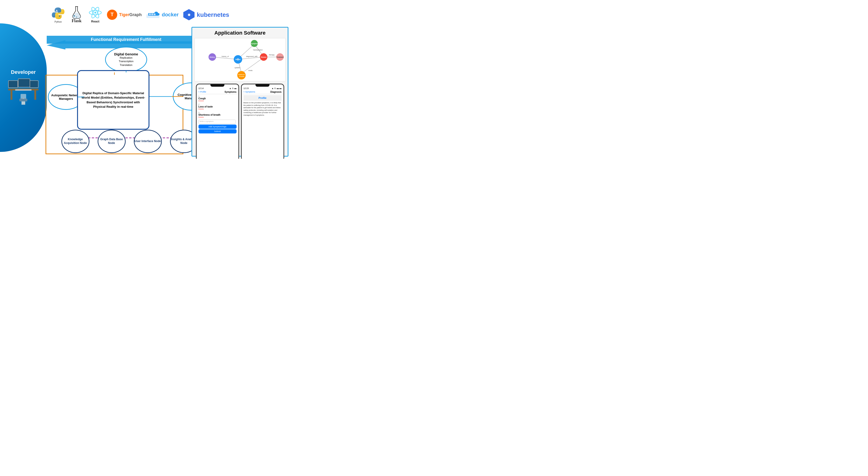 Image resolution: width=868 pixels, height=476 pixels. I want to click on phone1-status: ▲ ⊙ ▬, so click(233, 88).